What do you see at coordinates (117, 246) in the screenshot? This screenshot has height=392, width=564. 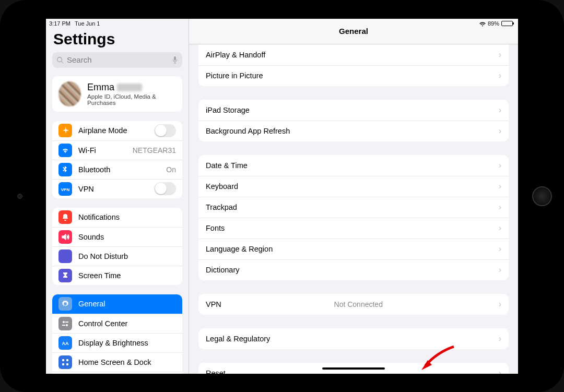 I see `sidebar-group: NotificationsSoundsDo Not DisturbScreen …` at bounding box center [117, 246].